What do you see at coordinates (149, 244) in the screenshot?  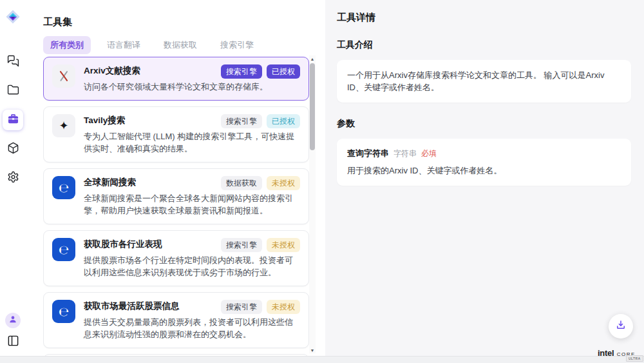 I see `tool-name: 获取股市各行业表现` at bounding box center [149, 244].